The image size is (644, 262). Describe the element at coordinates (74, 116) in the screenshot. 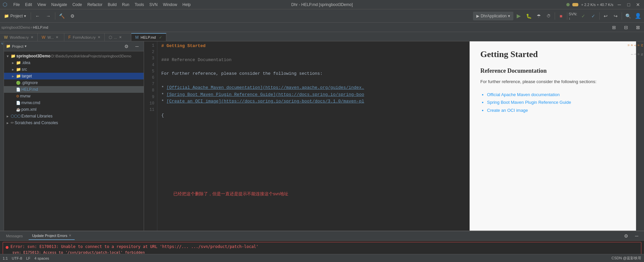

I see `tree-external-libs: ► ⬡⬡⬡ External Libraries` at that location.